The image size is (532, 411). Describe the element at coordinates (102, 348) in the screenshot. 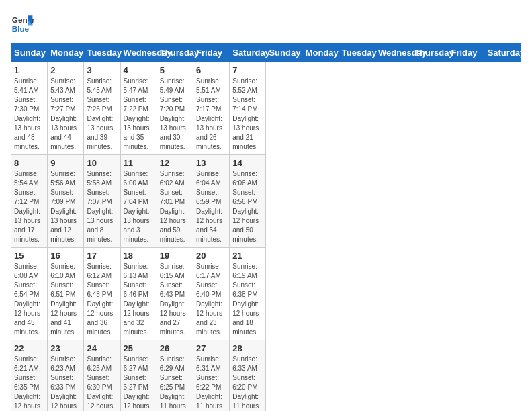

I see `day-number: 24` at that location.